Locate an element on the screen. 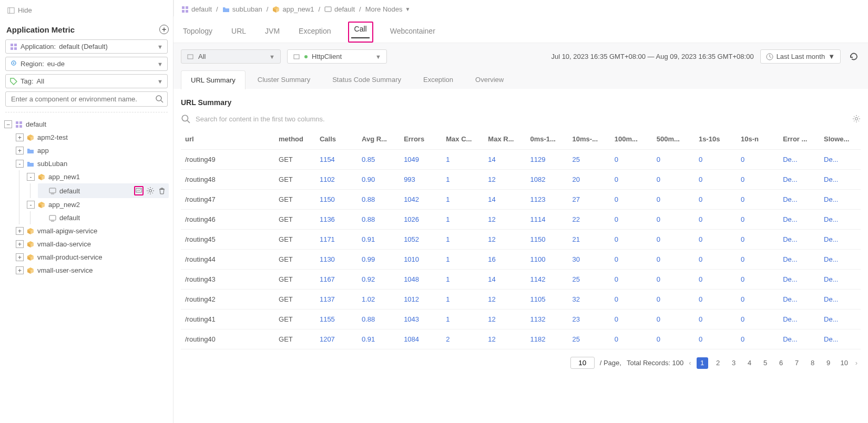 The image size is (868, 423). table-header: url is located at coordinates (228, 139).